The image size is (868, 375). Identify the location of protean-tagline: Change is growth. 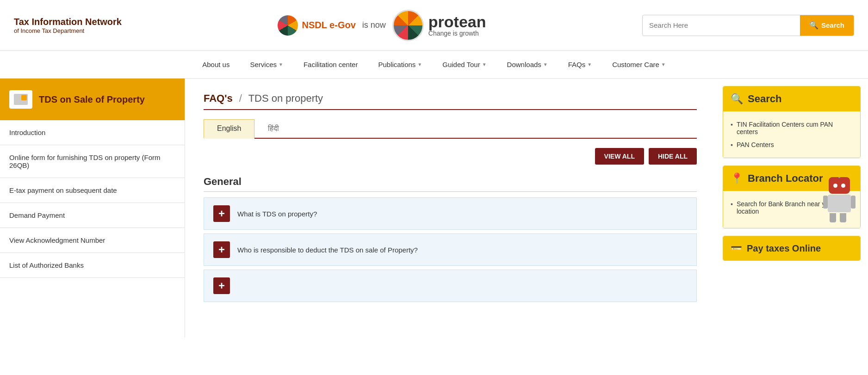
(457, 33).